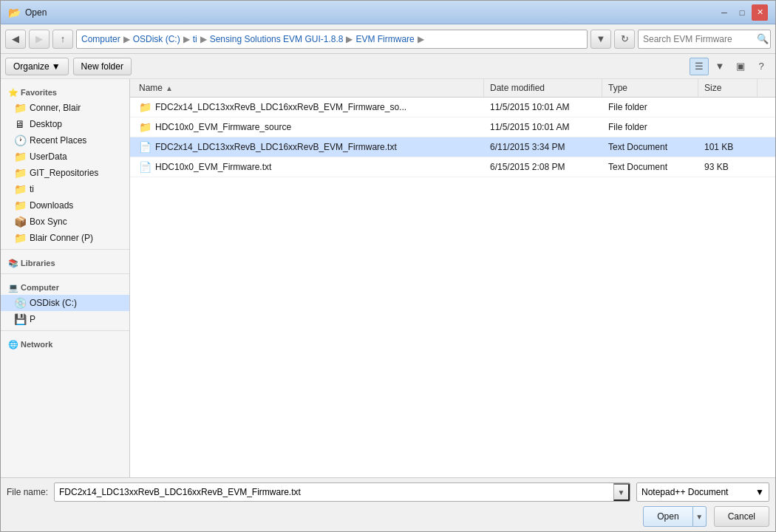 The image size is (776, 532). What do you see at coordinates (65, 91) in the screenshot?
I see `favorites-section: ⭐ Favorites` at bounding box center [65, 91].